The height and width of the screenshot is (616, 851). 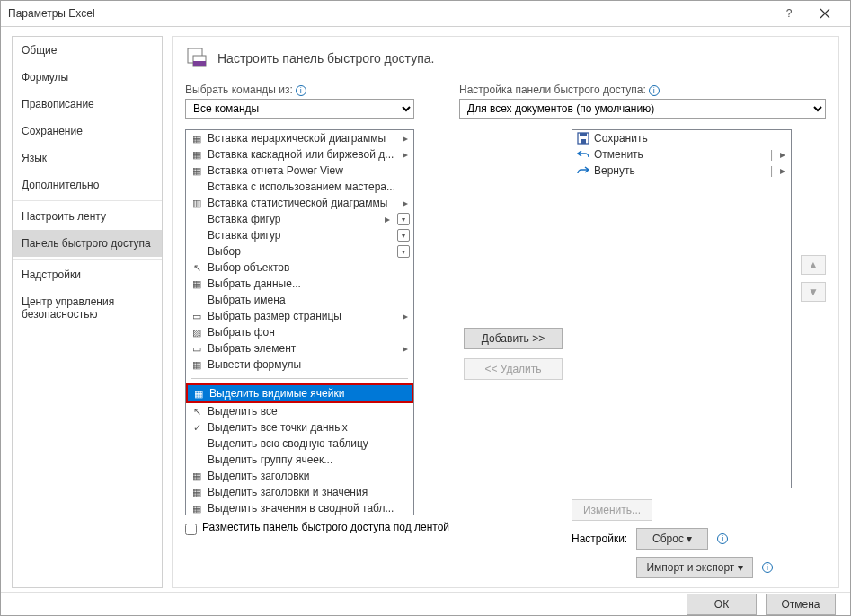 I want to click on sidebar-item: Настроить ленту, so click(x=87, y=216).